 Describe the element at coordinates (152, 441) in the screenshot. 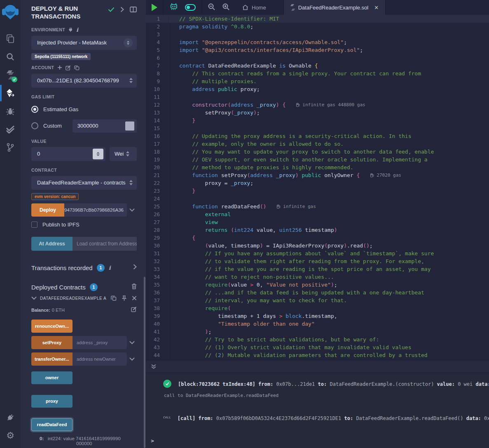

I see `terminal-prompt: >` at that location.